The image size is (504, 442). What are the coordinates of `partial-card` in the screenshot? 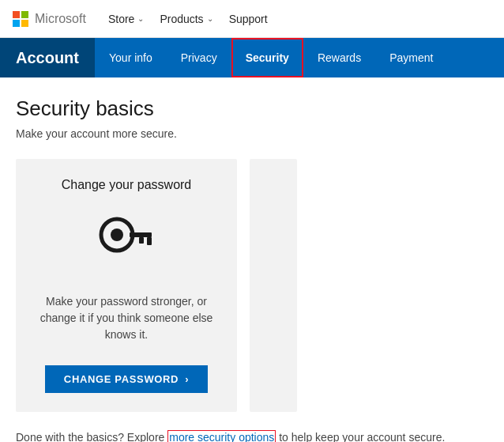 It's located at (273, 285).